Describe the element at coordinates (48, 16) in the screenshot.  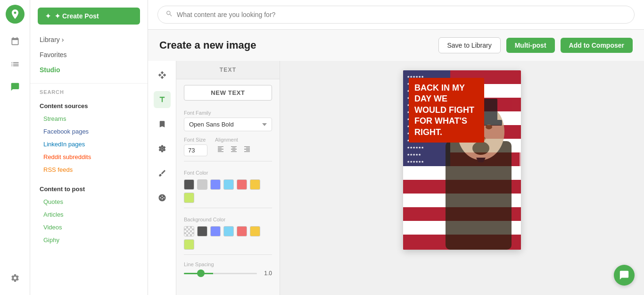
I see `create-post-icon: ✦` at that location.